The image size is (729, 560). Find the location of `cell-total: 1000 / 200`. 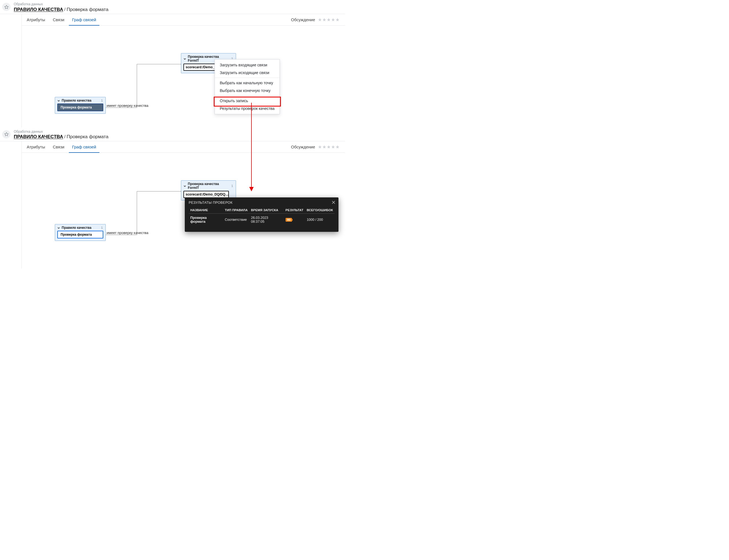

cell-total: 1000 / 200 is located at coordinates (320, 220).